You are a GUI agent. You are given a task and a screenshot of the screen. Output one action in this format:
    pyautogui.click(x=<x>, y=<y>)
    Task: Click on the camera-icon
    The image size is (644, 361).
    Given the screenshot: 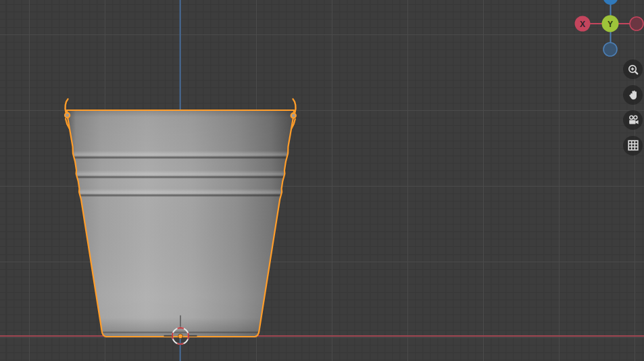 What is the action you would take?
    pyautogui.click(x=633, y=120)
    